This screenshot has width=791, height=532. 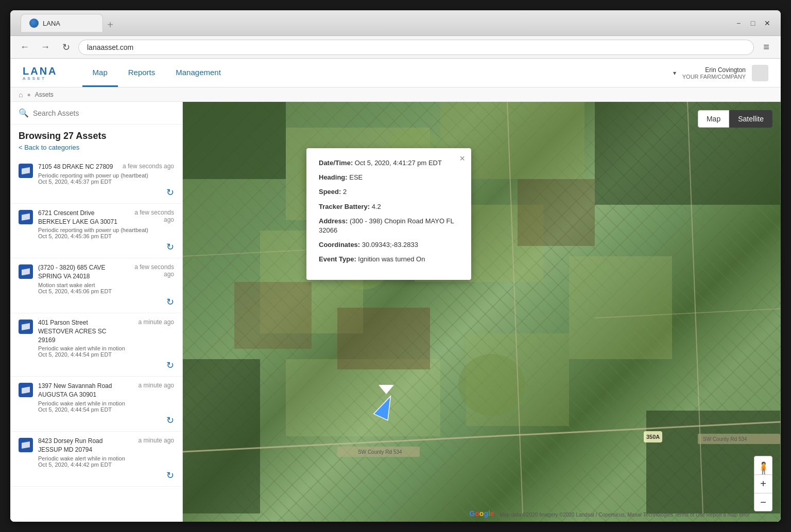 What do you see at coordinates (35, 78) in the screenshot?
I see `logo-sub: ASSET` at bounding box center [35, 78].